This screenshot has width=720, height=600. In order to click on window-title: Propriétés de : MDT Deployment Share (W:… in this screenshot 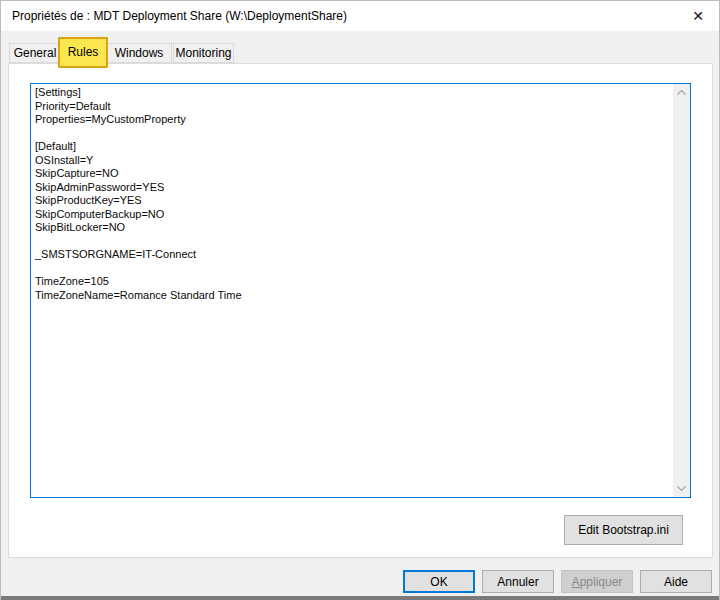, I will do `click(180, 16)`.